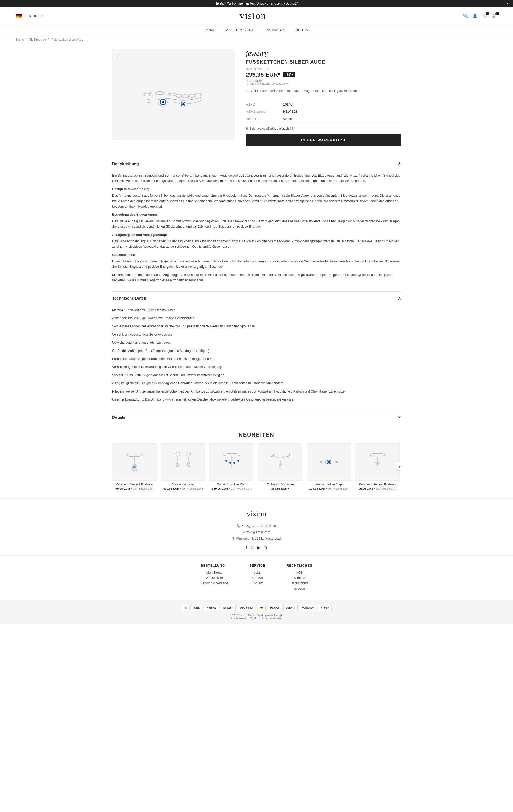  Describe the element at coordinates (398, 467) in the screenshot. I see `carousel-next-button: ›` at that location.